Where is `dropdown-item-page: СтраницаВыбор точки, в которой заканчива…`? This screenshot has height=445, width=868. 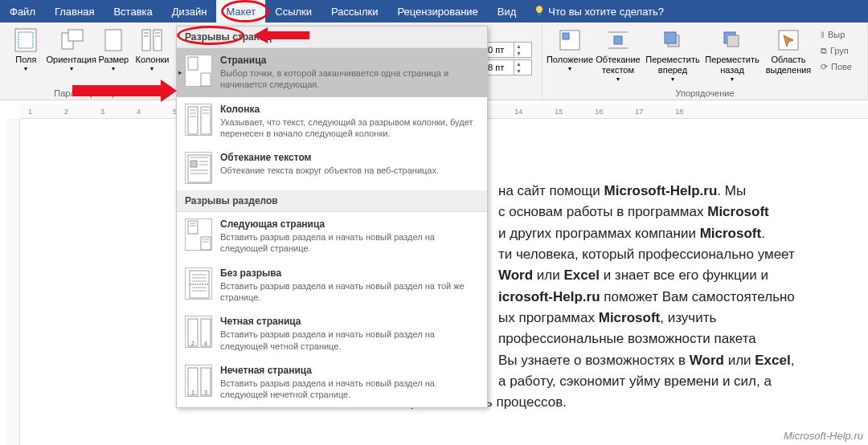 dropdown-item-page: СтраницаВыбор точки, в которой заканчива… is located at coordinates (332, 72).